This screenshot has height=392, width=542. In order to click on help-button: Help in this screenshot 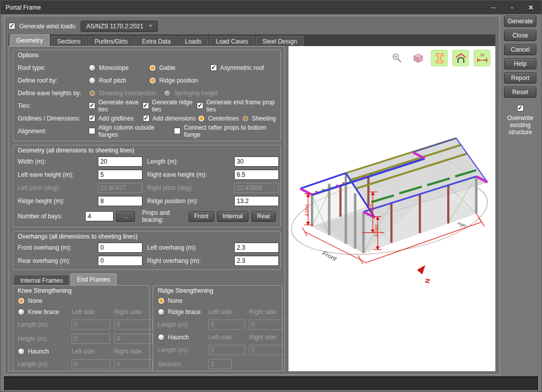, I will do `click(520, 64)`.